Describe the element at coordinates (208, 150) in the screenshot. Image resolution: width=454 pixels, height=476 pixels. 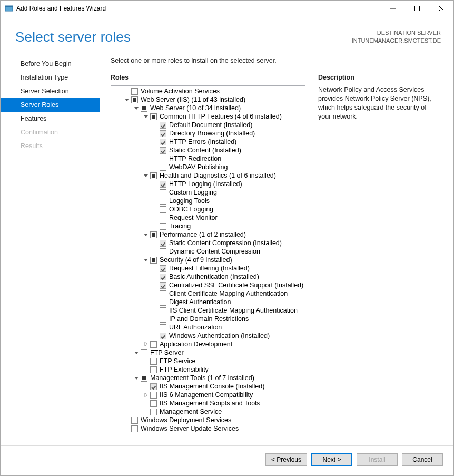
I see `tree-node: Static Content (Installed)` at that location.